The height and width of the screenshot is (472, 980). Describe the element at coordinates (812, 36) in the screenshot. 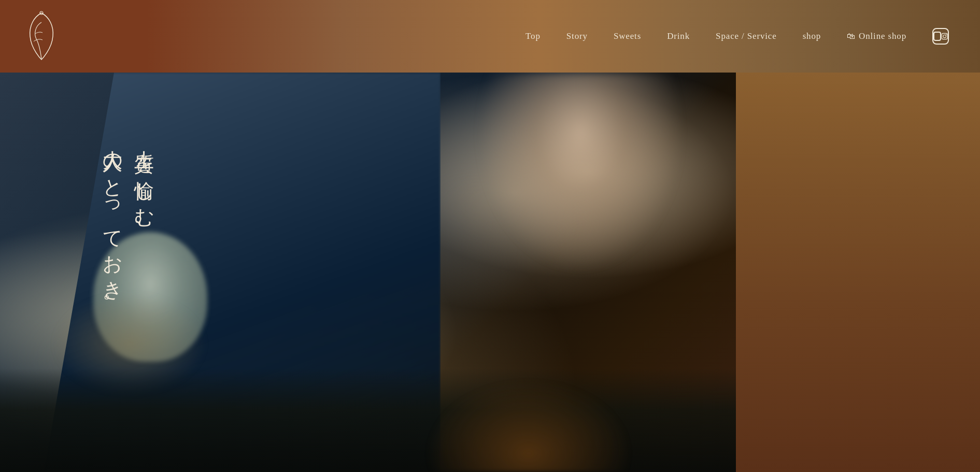

I see `nav-shop: shop` at that location.